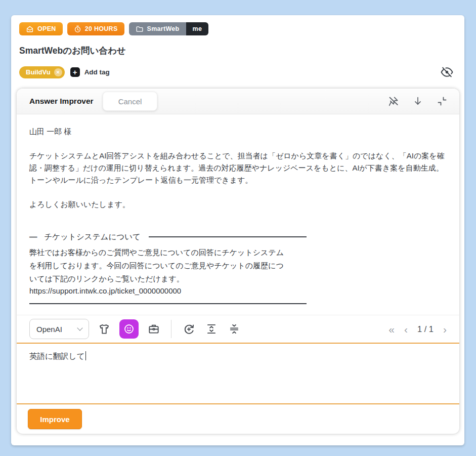 This screenshot has height=456, width=476. I want to click on prompt-input: 英語に翻訳して, so click(238, 374).